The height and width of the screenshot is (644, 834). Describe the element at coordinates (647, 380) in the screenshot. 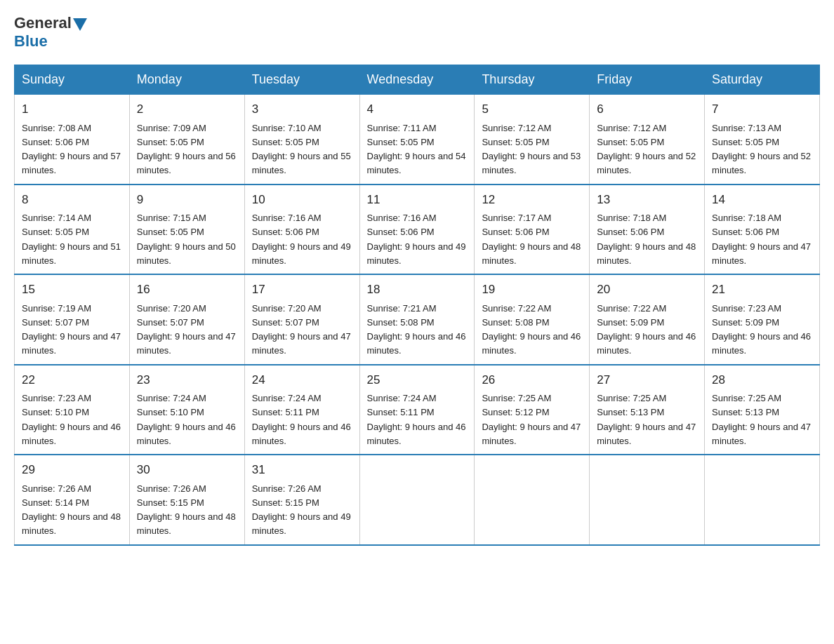

I see `day-number: 27` at that location.